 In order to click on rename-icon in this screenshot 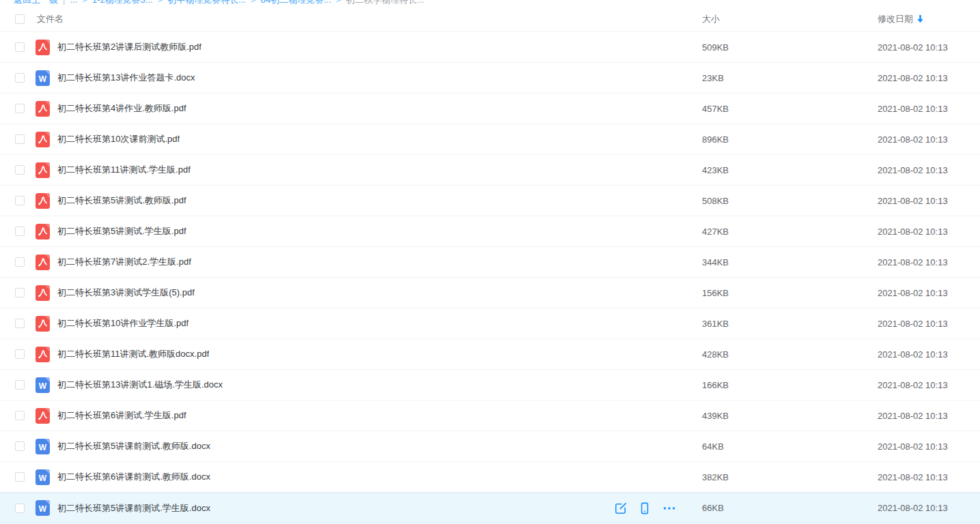, I will do `click(621, 508)`.